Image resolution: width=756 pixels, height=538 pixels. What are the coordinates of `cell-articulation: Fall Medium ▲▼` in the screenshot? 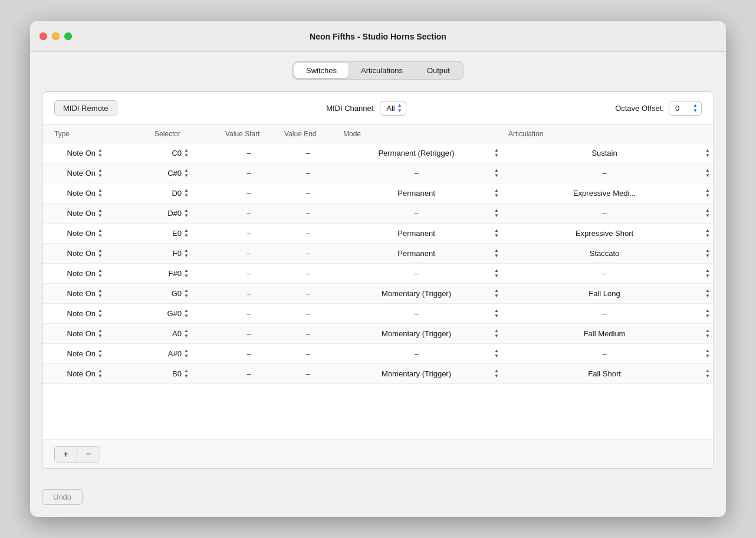 It's located at (608, 334).